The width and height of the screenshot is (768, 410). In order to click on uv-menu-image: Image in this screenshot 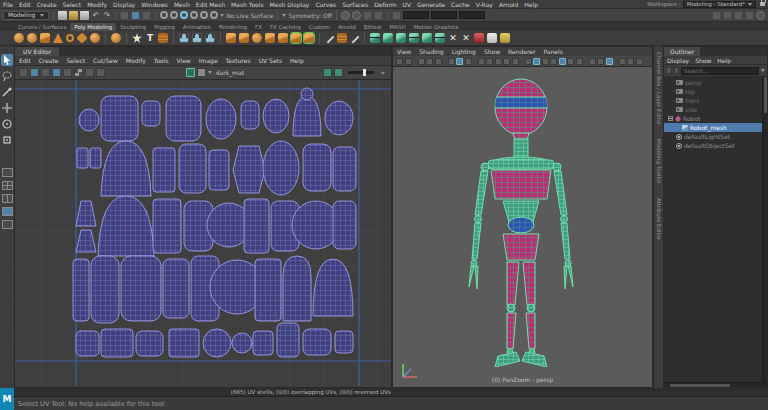, I will do `click(208, 60)`.